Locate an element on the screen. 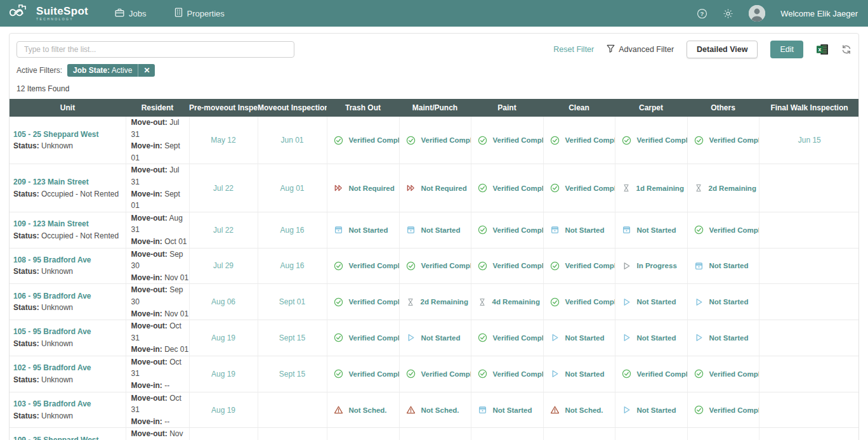 The image size is (868, 440). unit-link: 109 - 25 Sheppard West is located at coordinates (70, 437).